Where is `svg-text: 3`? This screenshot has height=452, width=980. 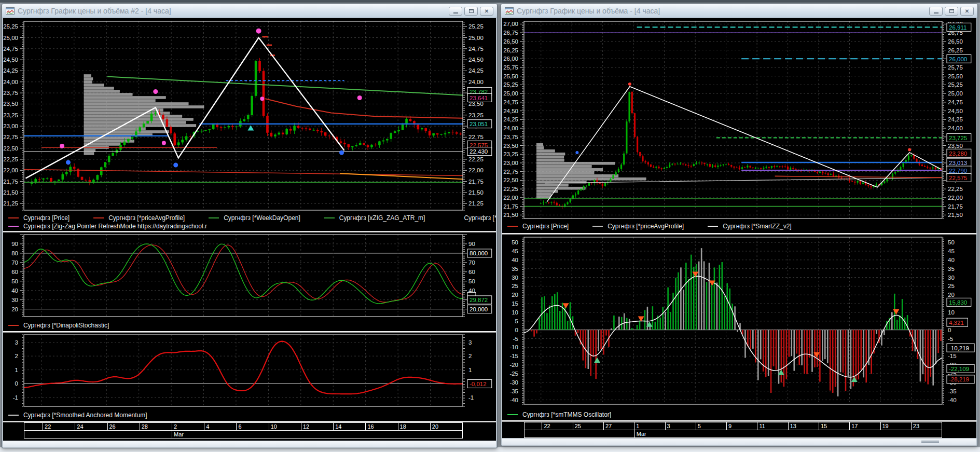
svg-text: 3 is located at coordinates (470, 343).